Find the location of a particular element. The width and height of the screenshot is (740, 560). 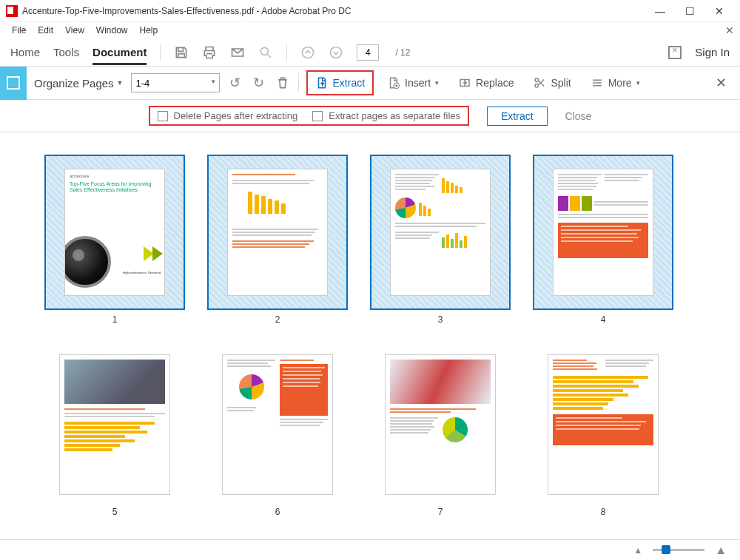

lens-graphic is located at coordinates (87, 262).